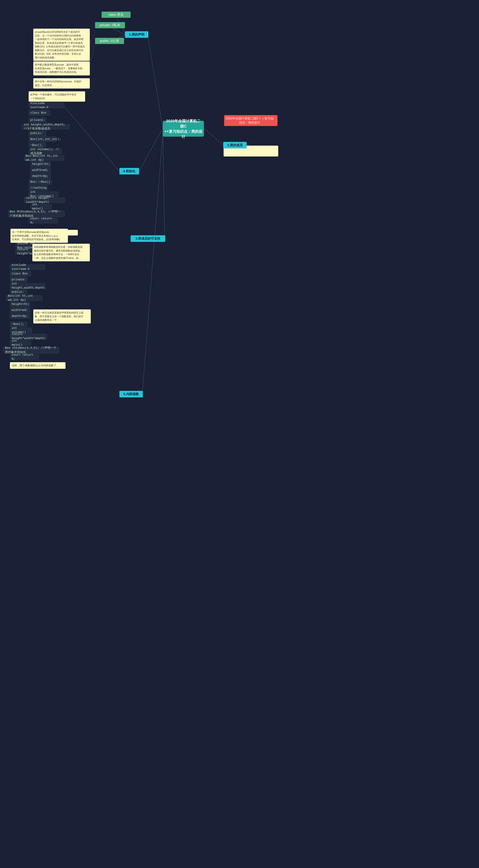 The height and width of the screenshot is (868, 479). Describe the element at coordinates (24, 357) in the screenshot. I see `cout-return-2-node: cout< return 0;` at that location.